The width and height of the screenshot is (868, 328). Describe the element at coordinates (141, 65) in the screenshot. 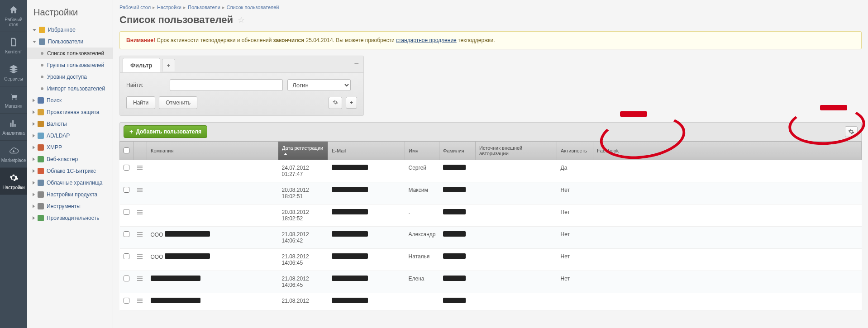

I see `filter-tab: Фильтр` at that location.